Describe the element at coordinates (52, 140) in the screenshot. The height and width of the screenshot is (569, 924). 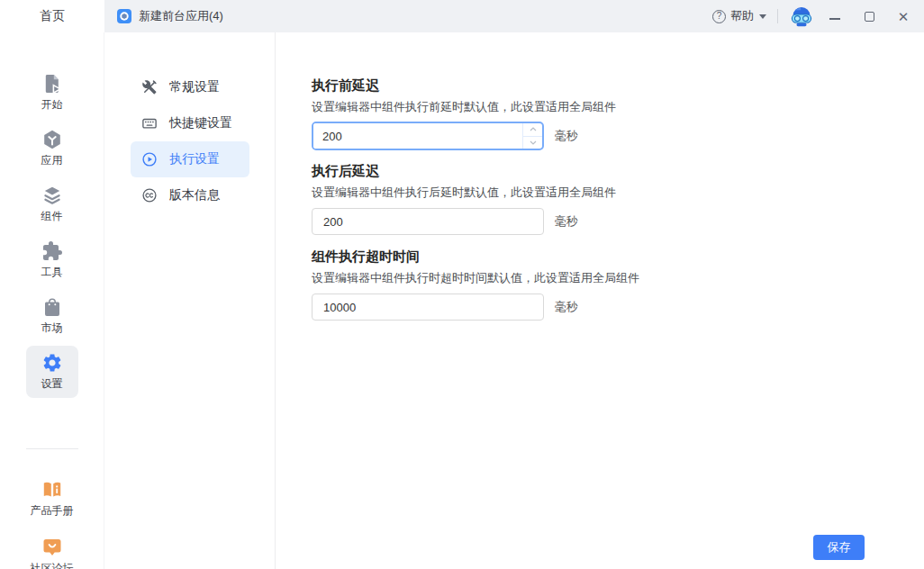
I see `apps-hexagon-icon` at that location.